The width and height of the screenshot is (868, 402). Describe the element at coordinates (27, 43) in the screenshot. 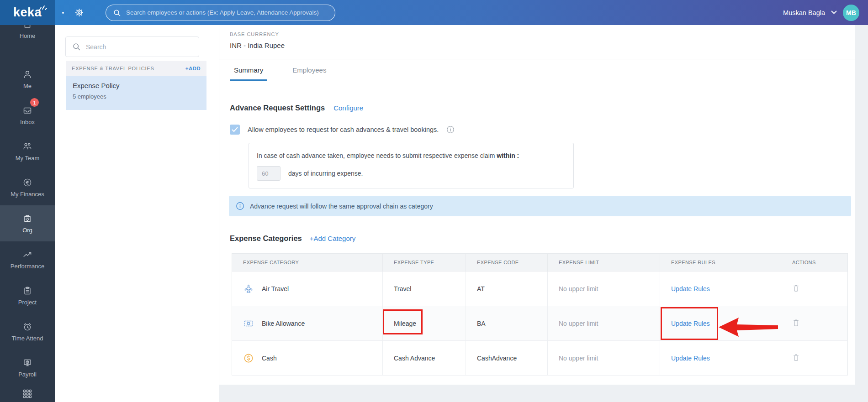

I see `sidebar-item-home: Home` at that location.